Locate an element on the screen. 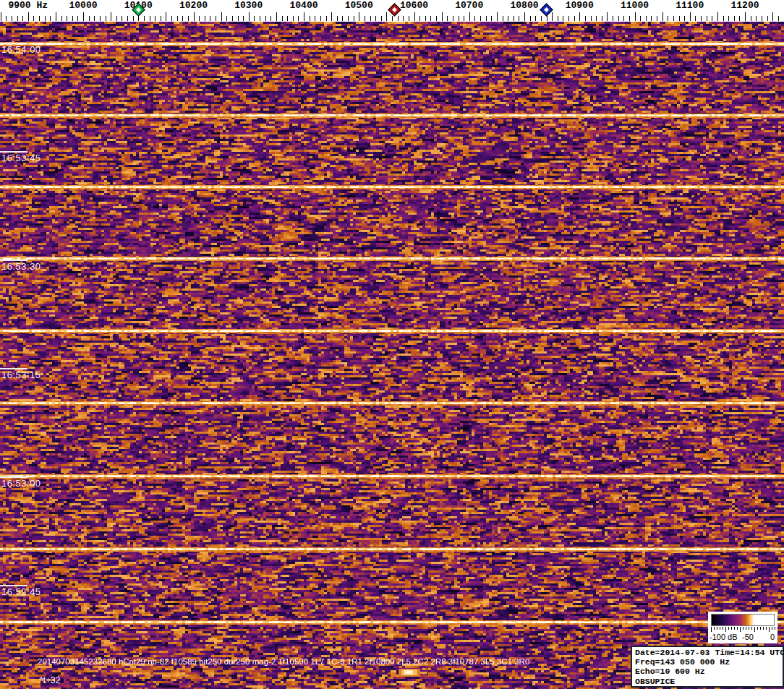 This screenshot has width=784, height=689. timebase-corner-label: ^t+32 is located at coordinates (49, 680).